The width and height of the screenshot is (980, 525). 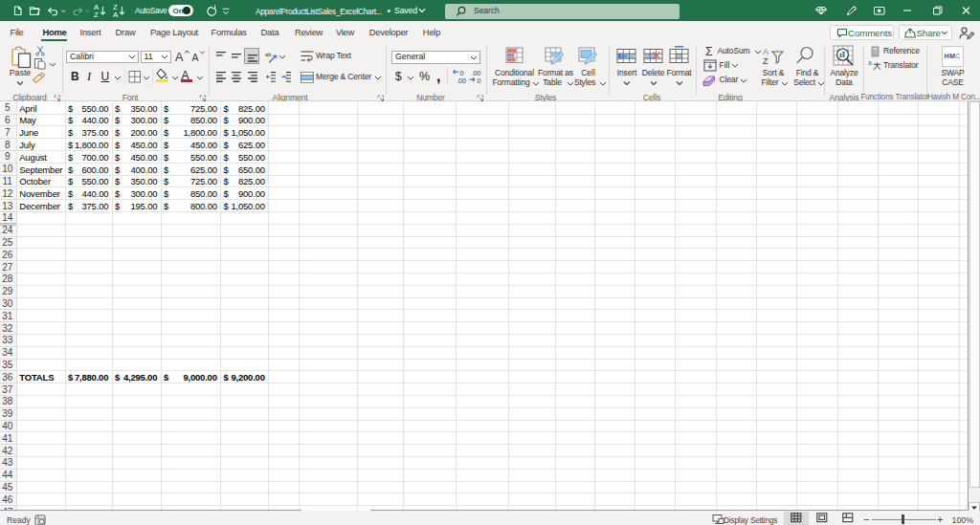 I want to click on svg-text: .00, so click(x=461, y=80).